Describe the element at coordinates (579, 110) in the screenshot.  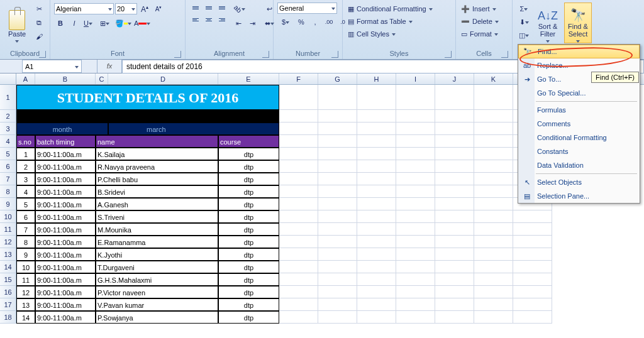
I see `menu-formulas: Formulas` at that location.